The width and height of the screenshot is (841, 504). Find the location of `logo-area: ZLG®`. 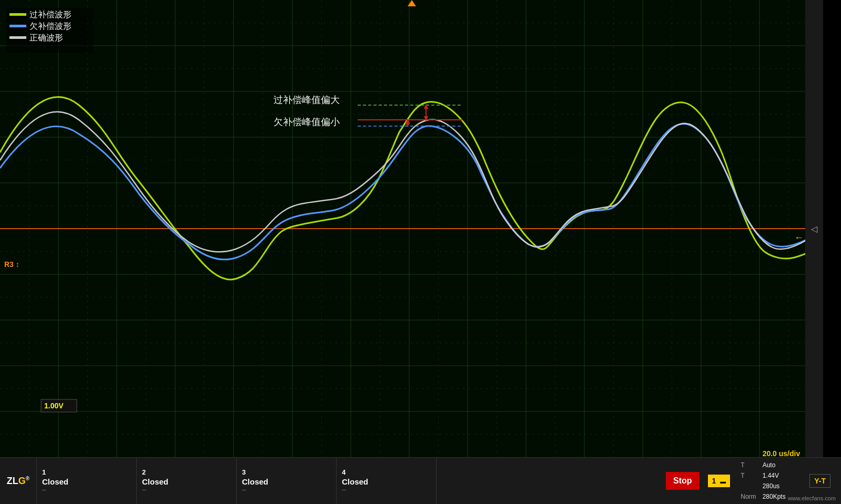

logo-area: ZLG® is located at coordinates (18, 481).